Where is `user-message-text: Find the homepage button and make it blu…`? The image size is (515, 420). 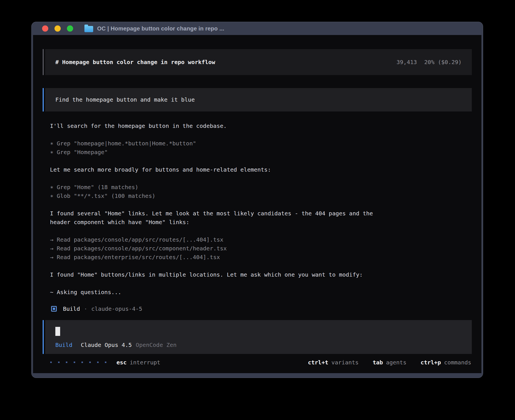 user-message-text: Find the homepage button and make it blu… is located at coordinates (259, 100).